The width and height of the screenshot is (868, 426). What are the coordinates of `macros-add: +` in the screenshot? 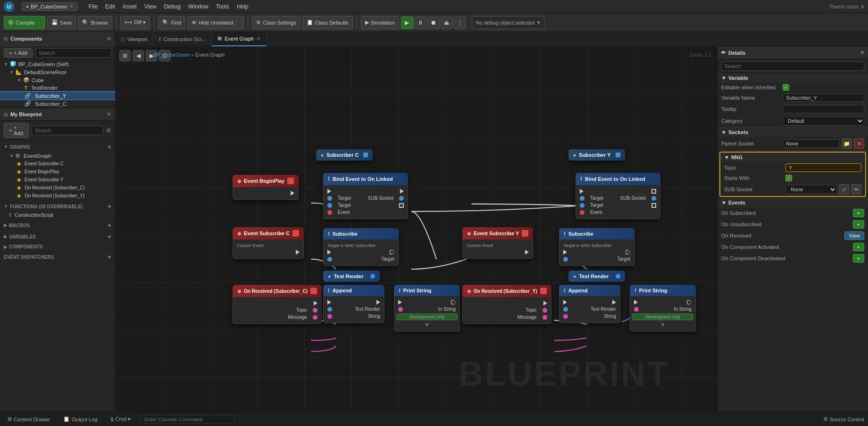 It's located at (109, 225).